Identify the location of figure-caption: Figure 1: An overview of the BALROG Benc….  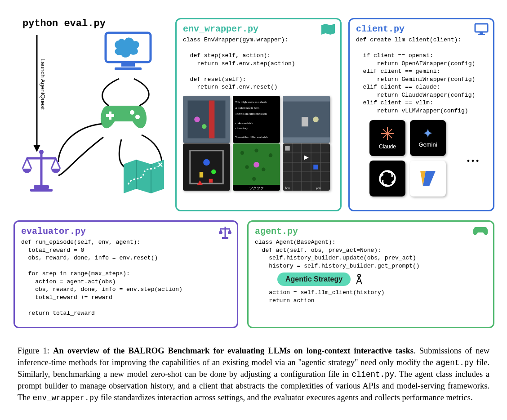
(254, 374).